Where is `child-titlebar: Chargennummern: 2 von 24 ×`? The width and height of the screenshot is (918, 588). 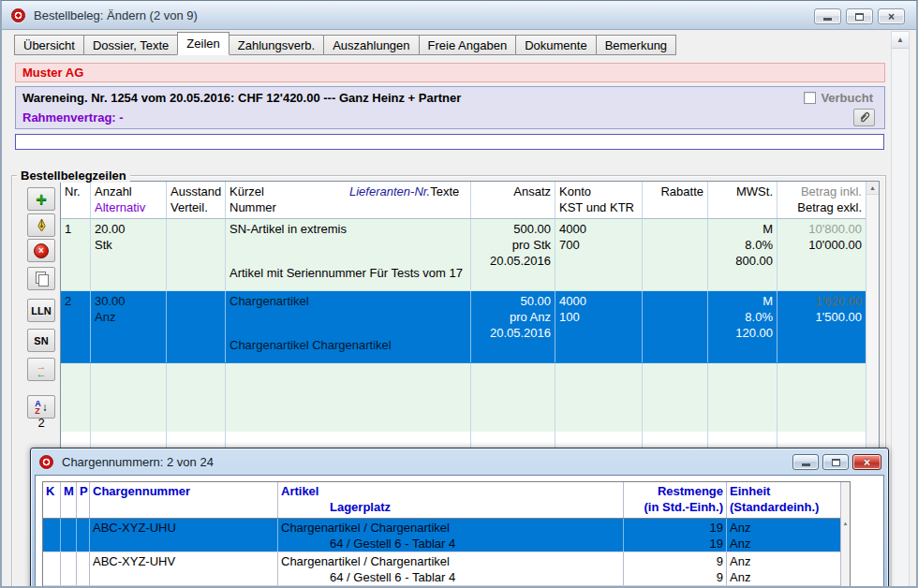 child-titlebar: Chargennummern: 2 von 24 × is located at coordinates (459, 462).